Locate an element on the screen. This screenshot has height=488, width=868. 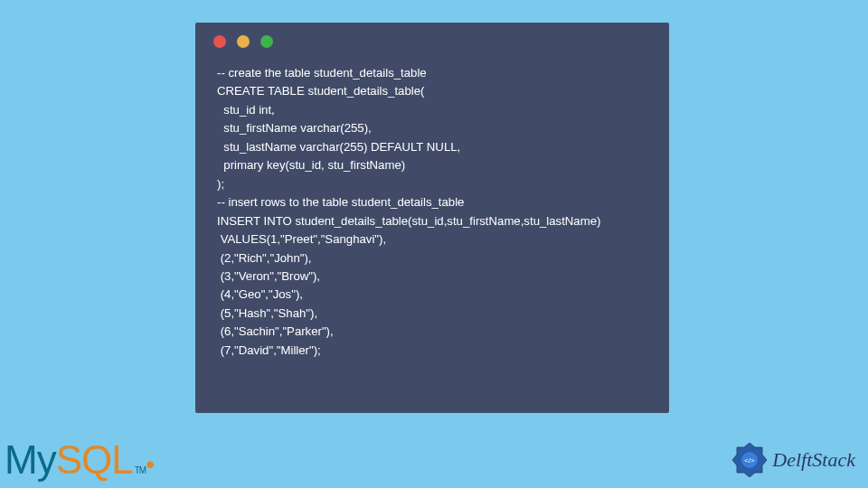
code-line: stu_lastName varchar(255) DEFAULT NULL, is located at coordinates (338, 146).